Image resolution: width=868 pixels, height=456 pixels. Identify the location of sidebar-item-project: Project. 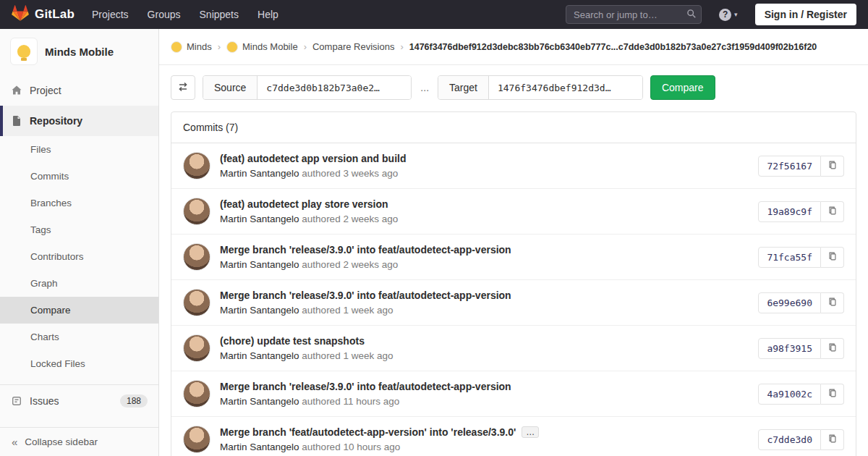
(80, 90).